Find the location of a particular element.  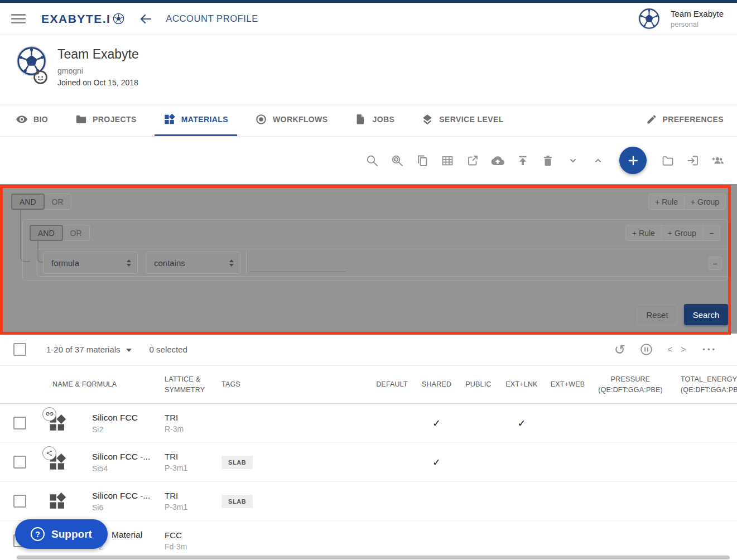

table-row: Silicon FCC Si2 TRI R-3m ✓ ✓ is located at coordinates (368, 423).